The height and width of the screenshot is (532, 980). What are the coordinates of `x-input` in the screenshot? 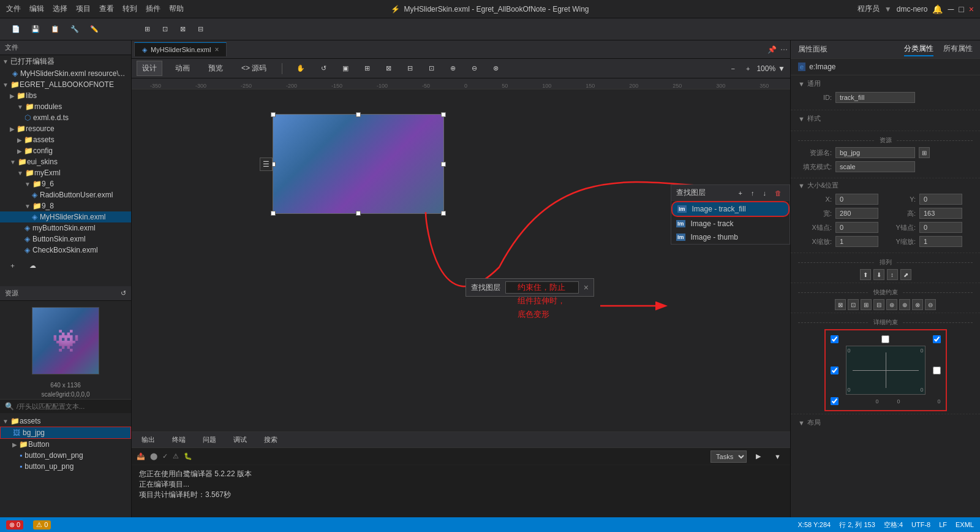 It's located at (857, 199).